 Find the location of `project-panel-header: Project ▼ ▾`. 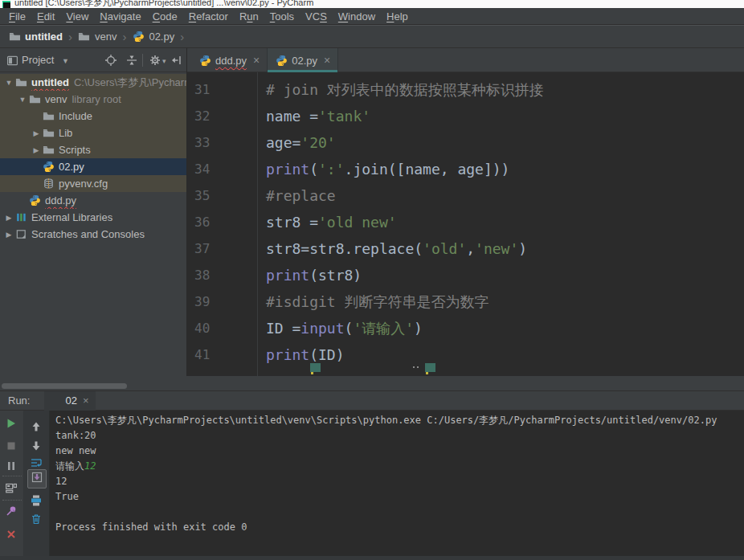

project-panel-header: Project ▼ ▾ is located at coordinates (93, 60).